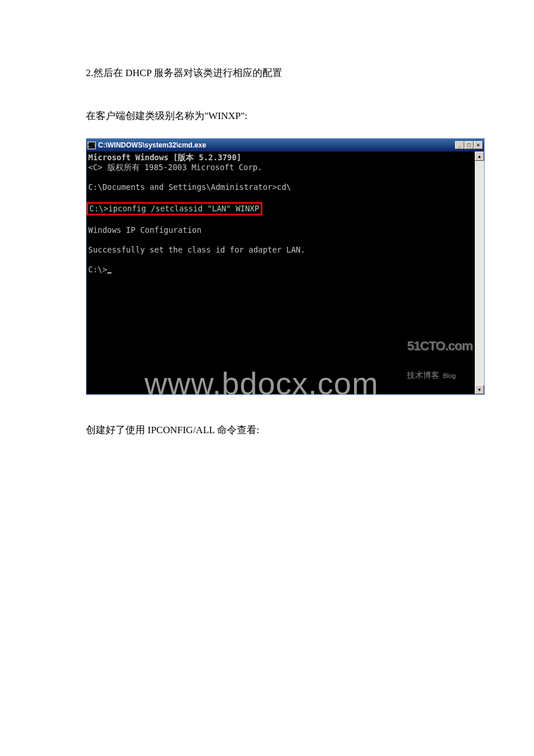 The height and width of the screenshot is (756, 534). I want to click on close-button: ×, so click(478, 145).